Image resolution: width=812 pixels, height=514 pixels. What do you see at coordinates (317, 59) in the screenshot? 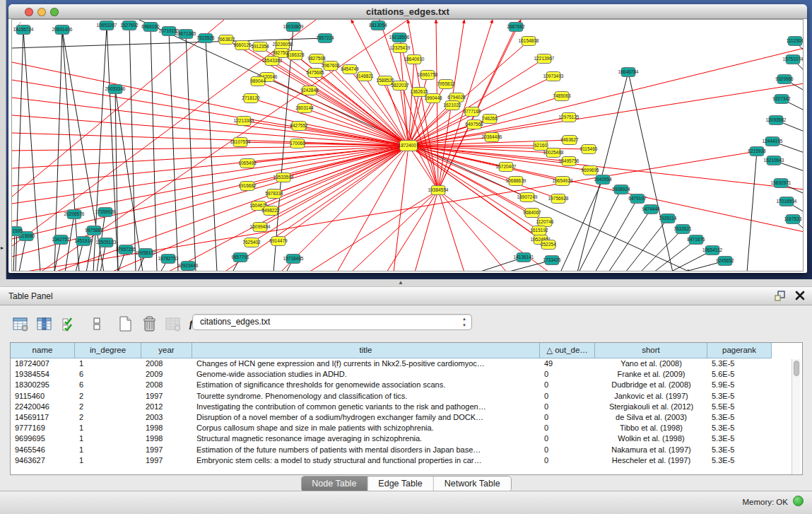
I see `graph-node: 9827508` at bounding box center [317, 59].